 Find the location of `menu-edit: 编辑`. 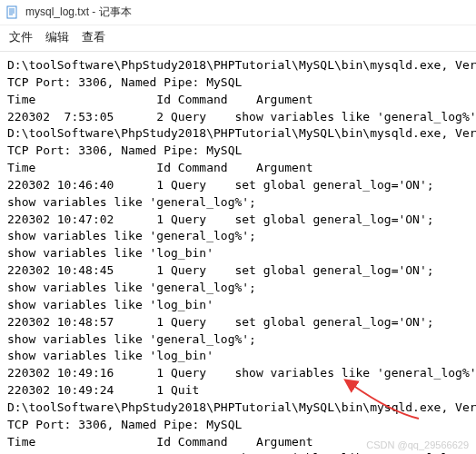

menu-edit: 编辑 is located at coordinates (57, 37).